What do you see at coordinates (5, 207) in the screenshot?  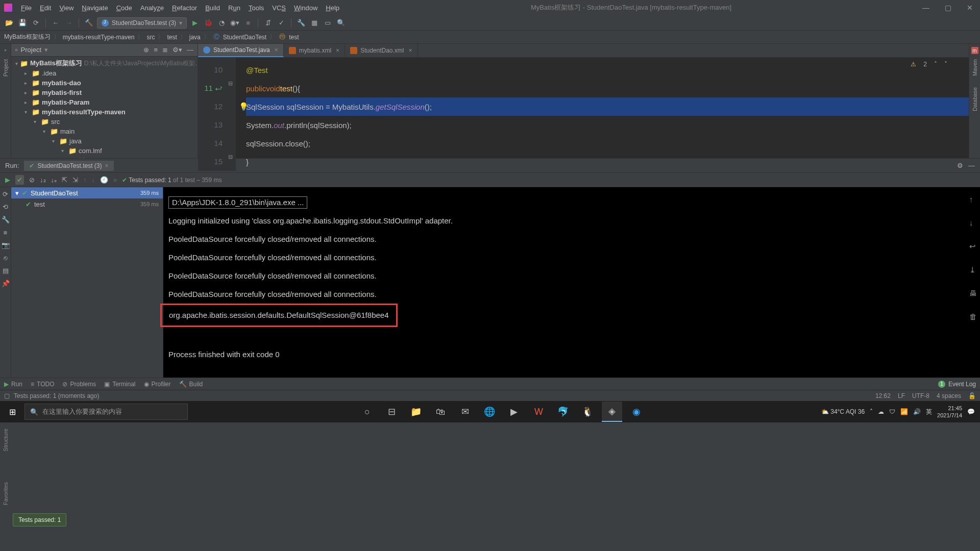 I see `rerun-failed-icon: ⟲` at bounding box center [5, 207].